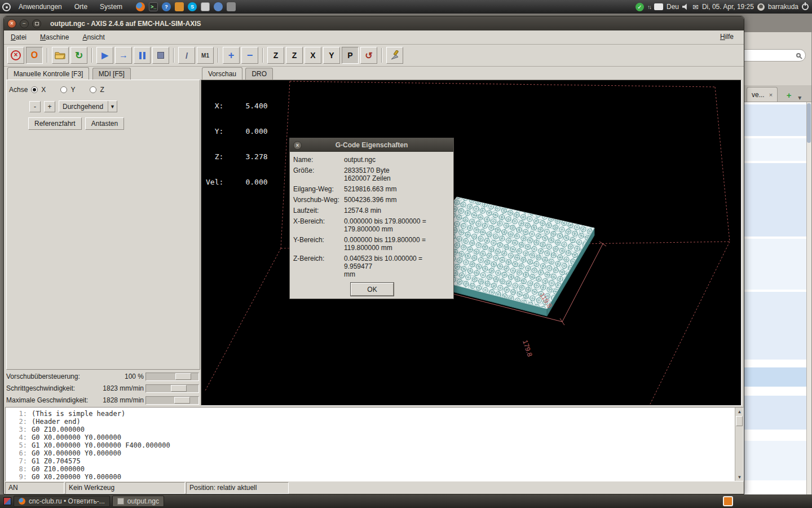 The width and height of the screenshot is (812, 508). I want to click on view-x-button: X, so click(313, 55).